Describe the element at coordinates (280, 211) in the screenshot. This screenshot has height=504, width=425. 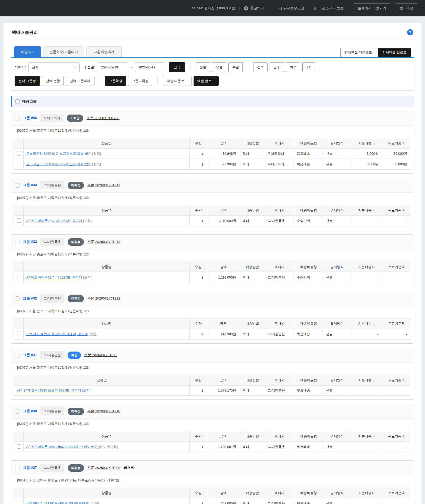
I see `column-header: 택배사` at that location.